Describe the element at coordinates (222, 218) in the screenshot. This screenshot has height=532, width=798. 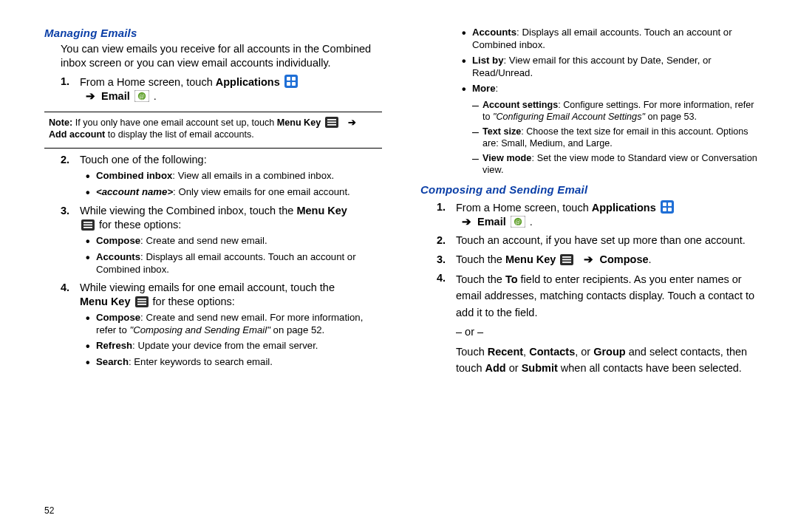
I see `step-3: 3. While viewing the Combined inbox, tou…` at that location.